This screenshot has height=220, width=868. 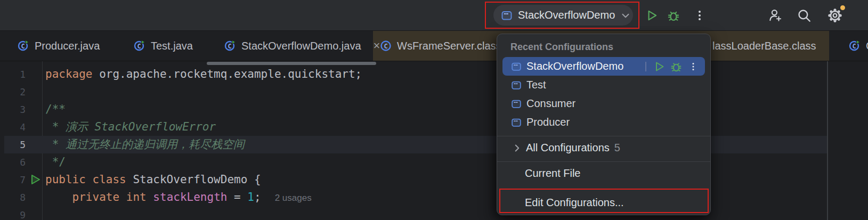 What do you see at coordinates (553, 174) in the screenshot?
I see `current-file-label: Current File` at bounding box center [553, 174].